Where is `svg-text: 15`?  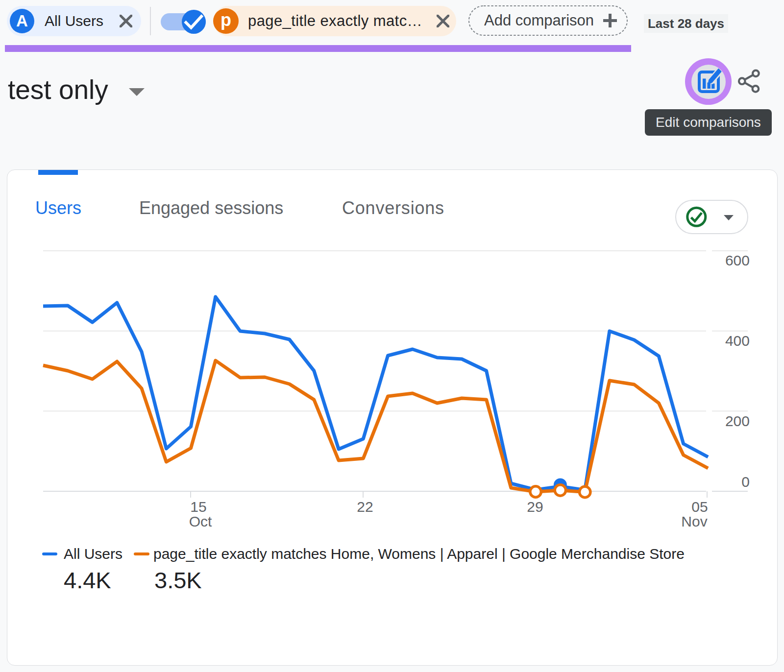 svg-text: 15 is located at coordinates (198, 506).